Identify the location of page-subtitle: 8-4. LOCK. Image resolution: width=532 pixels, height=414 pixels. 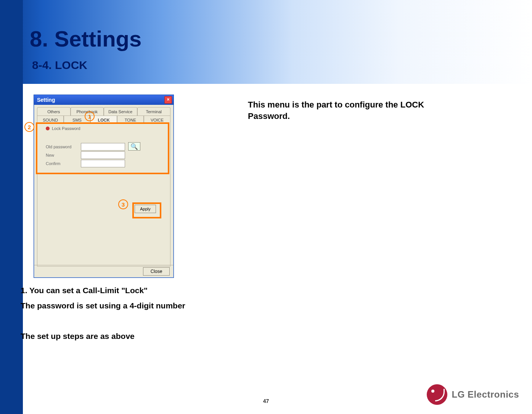
(59, 65).